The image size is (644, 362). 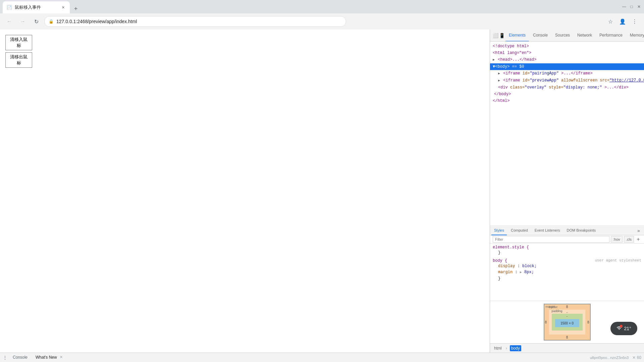 What do you see at coordinates (49, 358) in the screenshot?
I see `whats-new-tab: What's New ✕` at bounding box center [49, 358].